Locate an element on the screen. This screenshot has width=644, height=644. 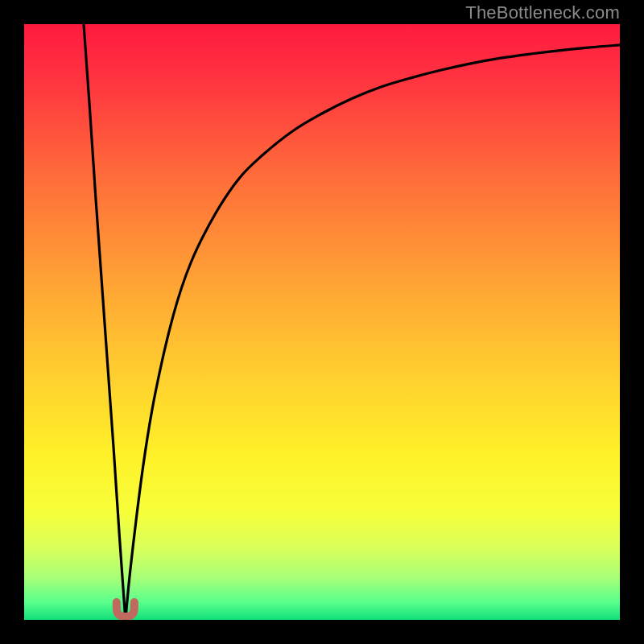
curve-left-branch is located at coordinates (105, 322).